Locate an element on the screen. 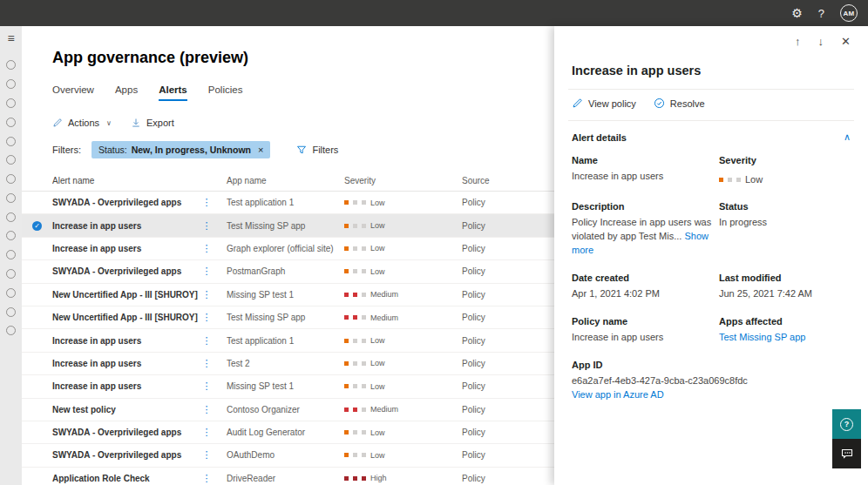  actions-button: Actions ∨ is located at coordinates (82, 123).